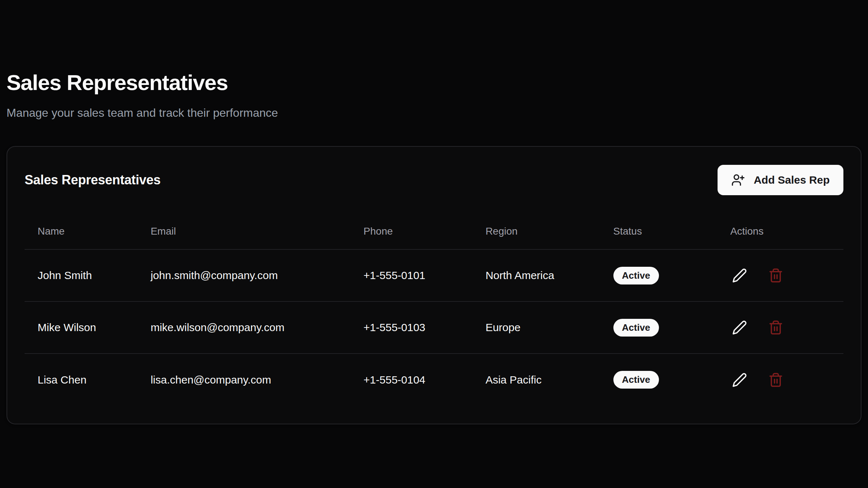 This screenshot has height=488, width=868. What do you see at coordinates (412, 328) in the screenshot?
I see `rep-phone: +1-555-0103` at bounding box center [412, 328].